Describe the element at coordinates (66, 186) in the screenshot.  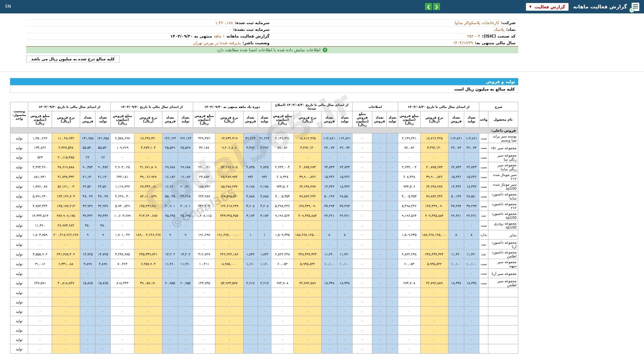
I see `table-cell: ۵۶,۱۲۱,۰۰۳` at that location.